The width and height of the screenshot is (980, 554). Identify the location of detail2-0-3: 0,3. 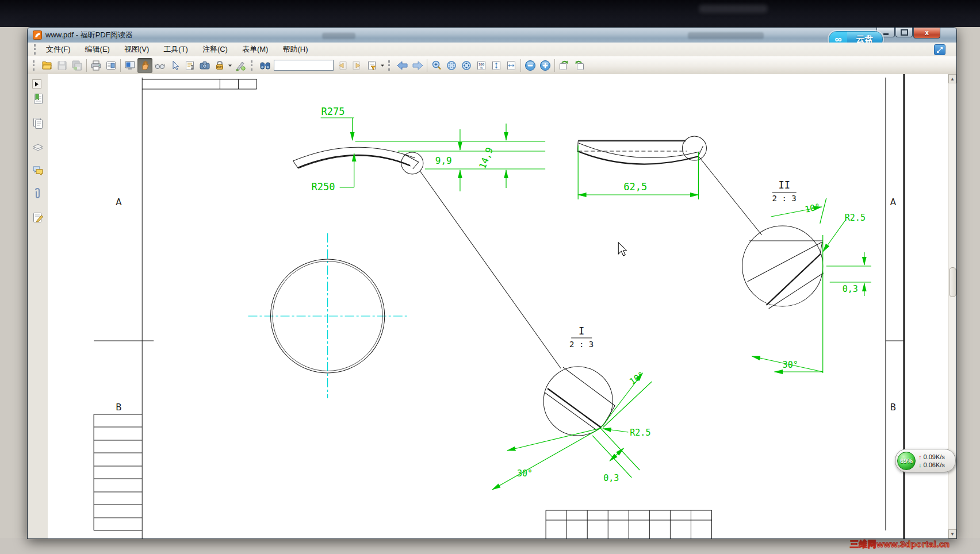
(850, 289).